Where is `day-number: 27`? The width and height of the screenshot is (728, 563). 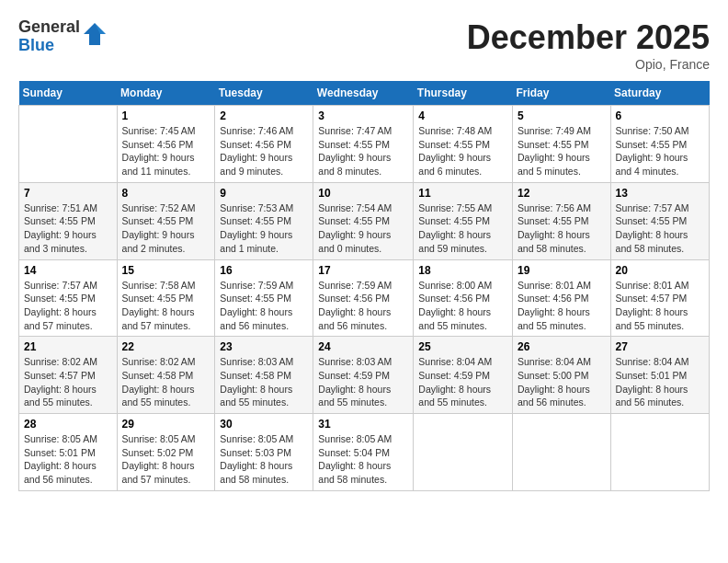 day-number: 27 is located at coordinates (660, 347).